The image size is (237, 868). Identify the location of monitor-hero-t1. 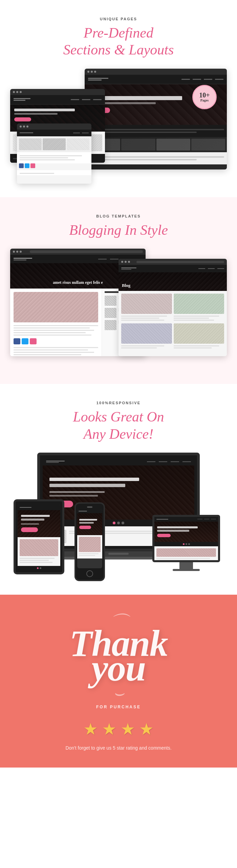
(177, 527).